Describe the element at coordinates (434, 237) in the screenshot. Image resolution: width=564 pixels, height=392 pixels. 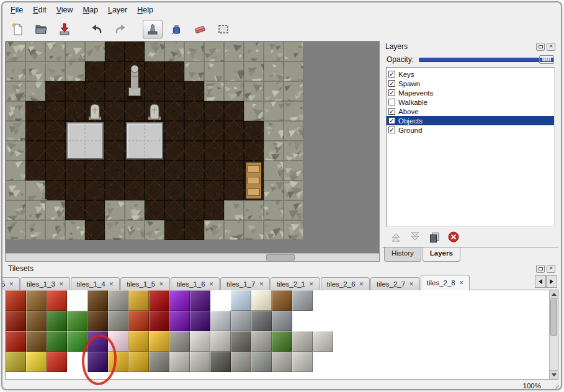
I see `duplicate-layer-button` at that location.